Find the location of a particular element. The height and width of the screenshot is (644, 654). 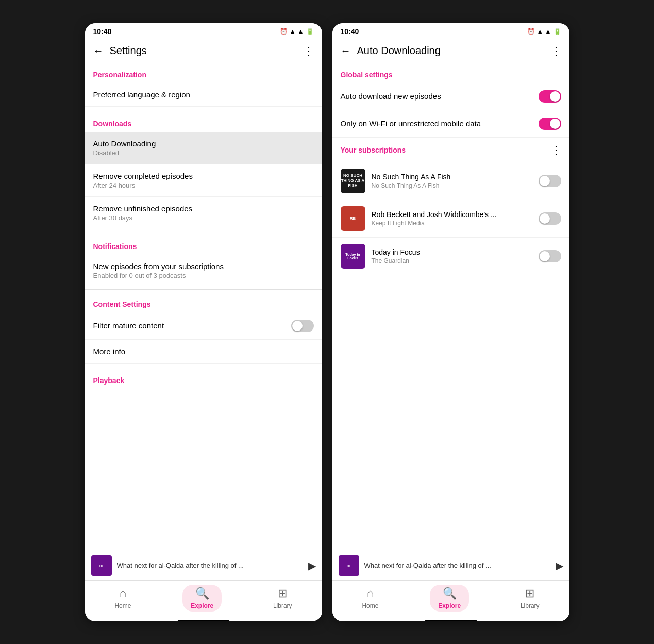

podcast-item-fish: NO SUCH THING AS A FISH No Such Thing As… is located at coordinates (451, 181).